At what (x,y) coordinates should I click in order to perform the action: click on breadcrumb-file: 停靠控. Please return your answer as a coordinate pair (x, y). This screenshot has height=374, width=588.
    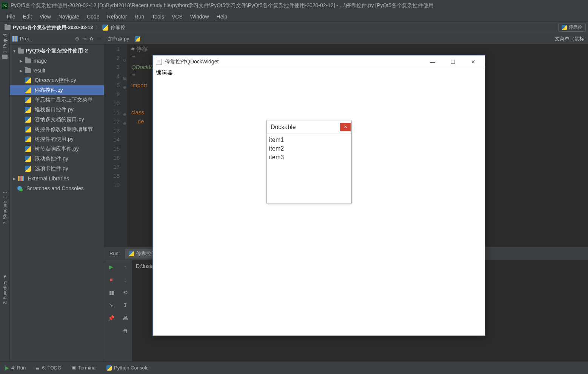
    Looking at the image, I should click on (118, 28).